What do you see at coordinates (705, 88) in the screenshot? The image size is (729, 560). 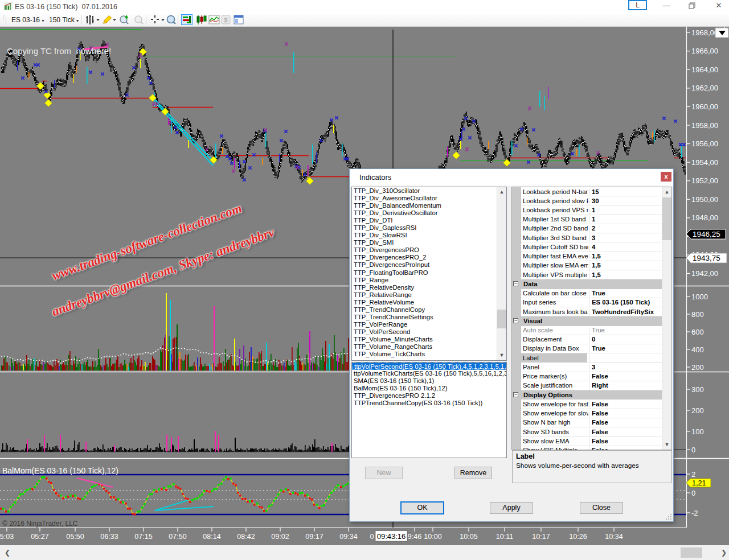 I see `svg-text: 1962,00` at bounding box center [705, 88].